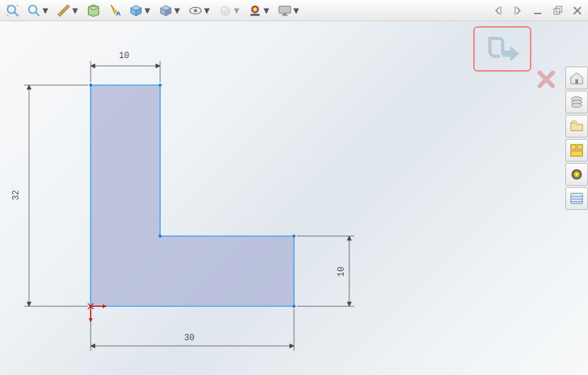 The image size is (588, 375). I want to click on sphere-button, so click(225, 11).